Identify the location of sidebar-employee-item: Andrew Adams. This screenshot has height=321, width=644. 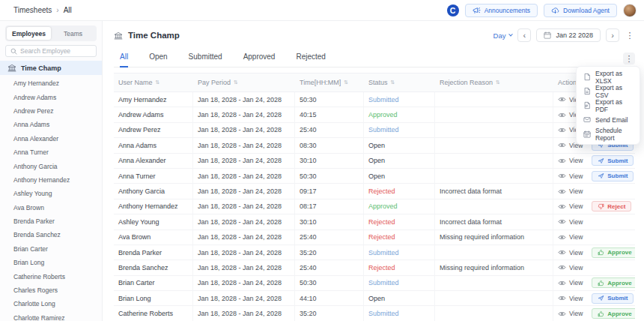
(51, 97).